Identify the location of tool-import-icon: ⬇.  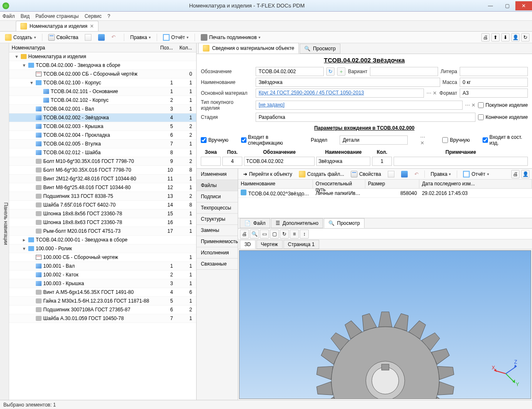
(505, 37).